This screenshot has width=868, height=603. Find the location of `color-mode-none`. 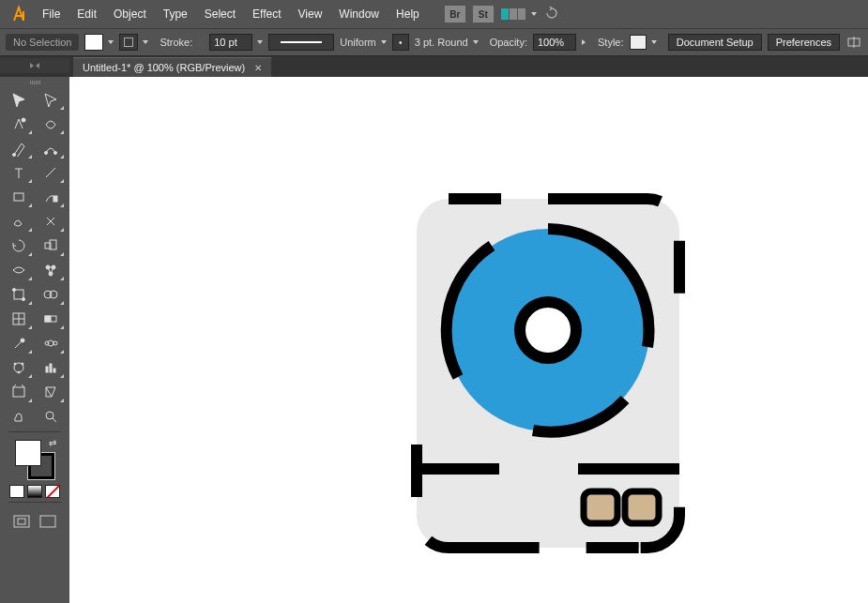

color-mode-none is located at coordinates (53, 491).